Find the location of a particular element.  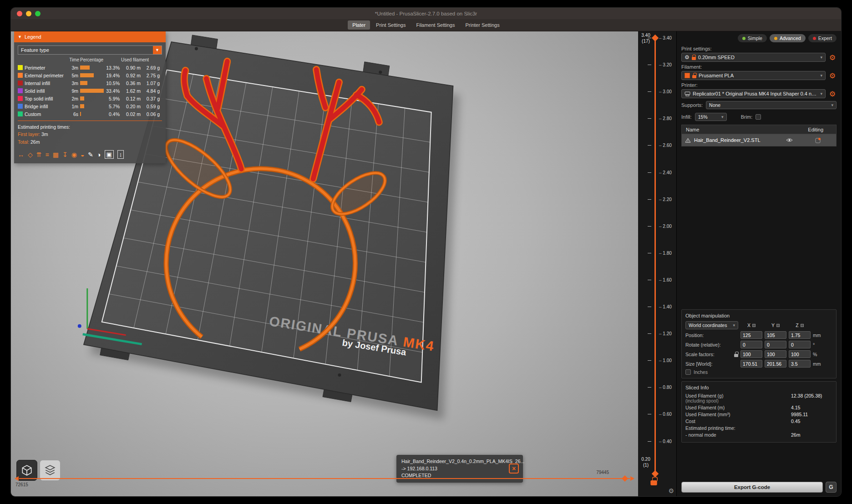

tool-sphere-icon: ◑ is located at coordinates (99, 155).